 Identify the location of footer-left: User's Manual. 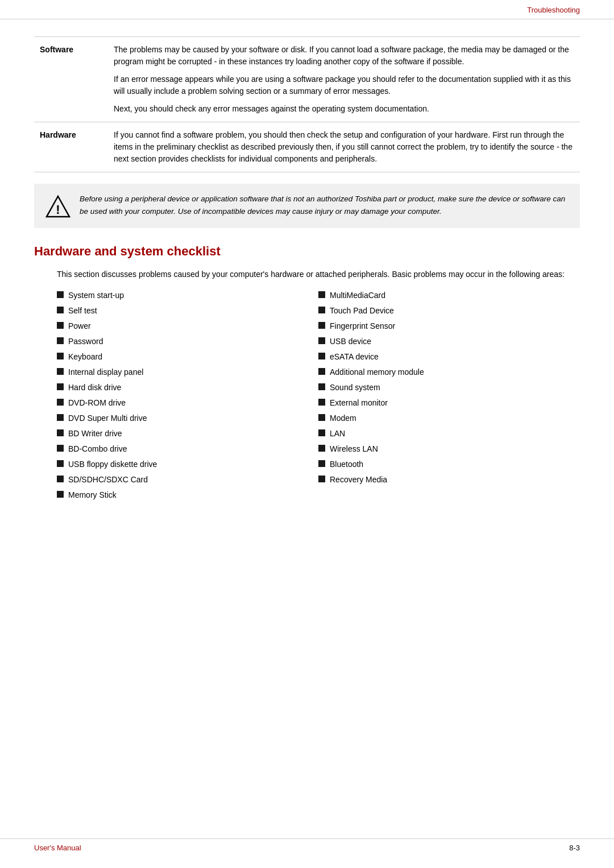
(58, 848).